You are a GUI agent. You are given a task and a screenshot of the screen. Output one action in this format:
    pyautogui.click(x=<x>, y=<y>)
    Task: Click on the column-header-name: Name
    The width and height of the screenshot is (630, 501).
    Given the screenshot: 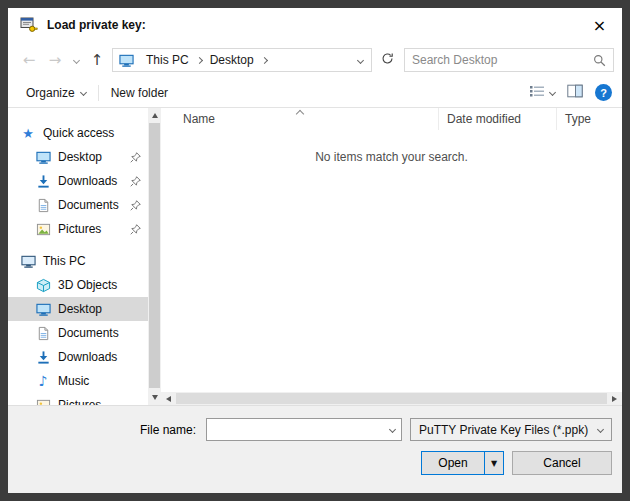 What is the action you would take?
    pyautogui.click(x=300, y=119)
    